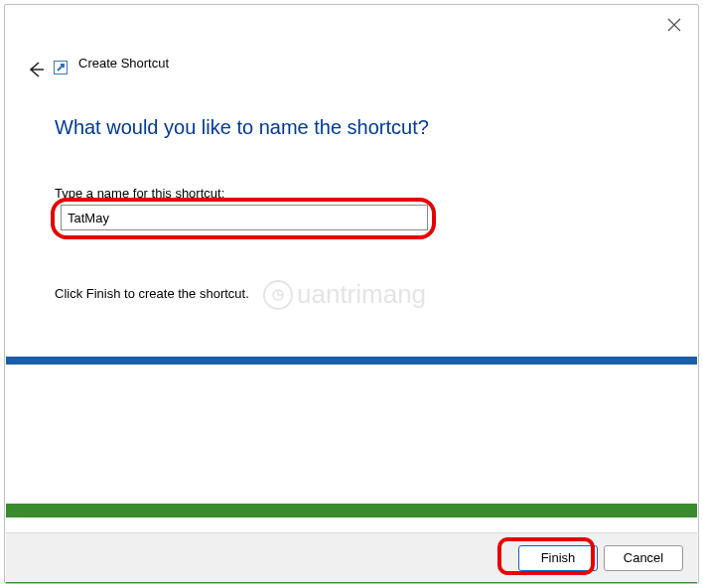  I want to click on footer-bar: Finish Cancel, so click(352, 557).